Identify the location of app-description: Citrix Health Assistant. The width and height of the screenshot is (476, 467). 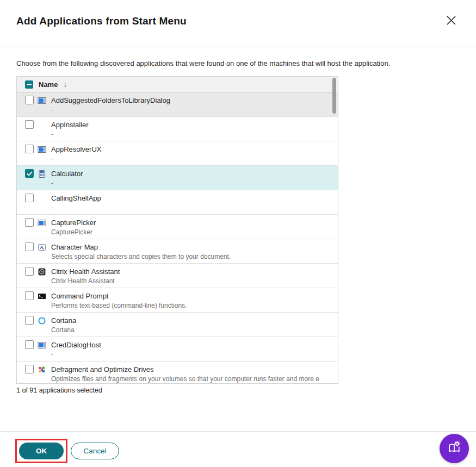
(85, 282).